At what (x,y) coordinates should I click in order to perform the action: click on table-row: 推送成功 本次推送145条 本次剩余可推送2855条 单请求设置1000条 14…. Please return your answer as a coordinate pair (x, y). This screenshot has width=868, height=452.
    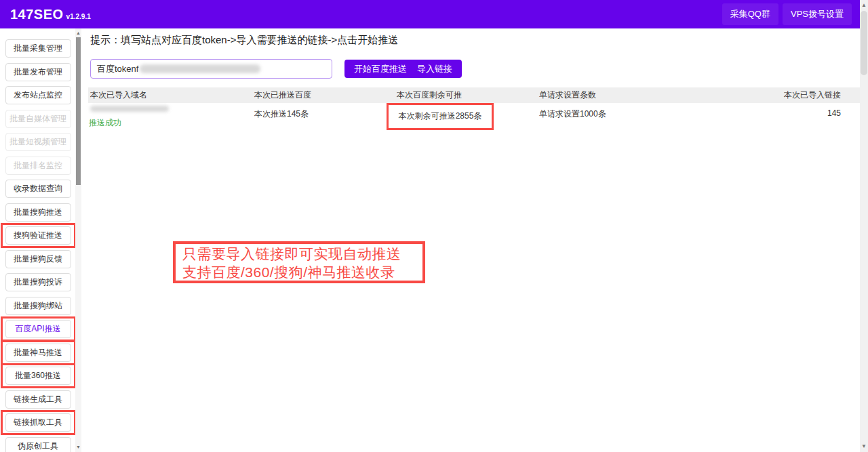
    Looking at the image, I should click on (474, 118).